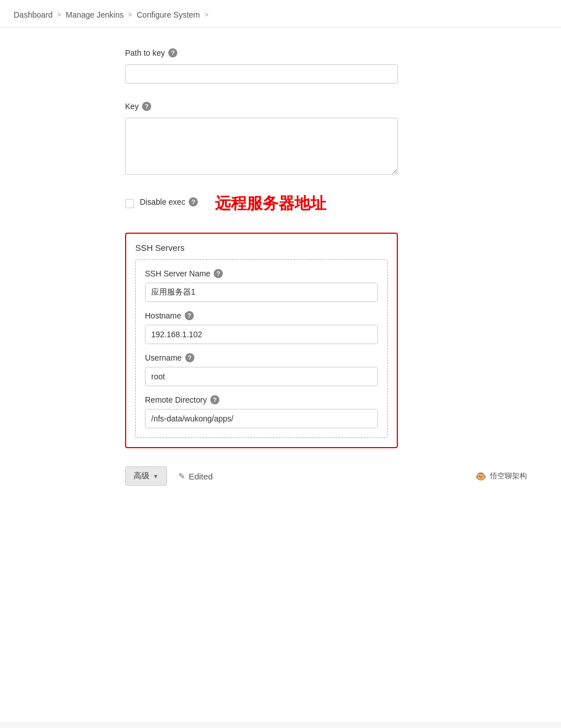 The height and width of the screenshot is (728, 561). What do you see at coordinates (281, 138) in the screenshot?
I see `key-field: Key ?` at bounding box center [281, 138].